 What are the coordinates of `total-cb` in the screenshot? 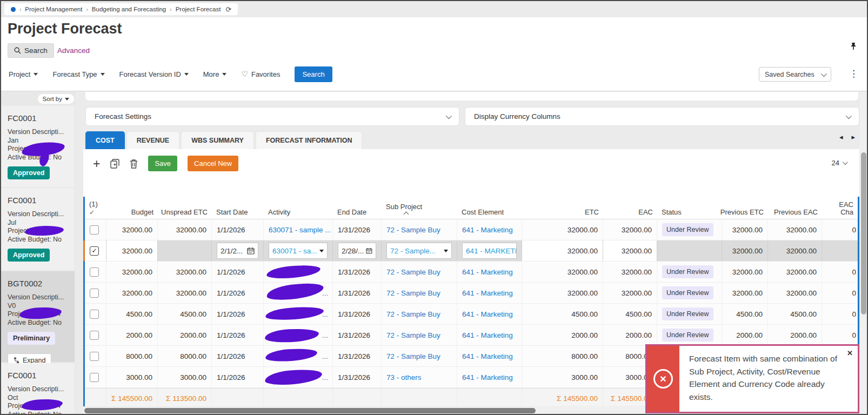 It's located at (96, 398).